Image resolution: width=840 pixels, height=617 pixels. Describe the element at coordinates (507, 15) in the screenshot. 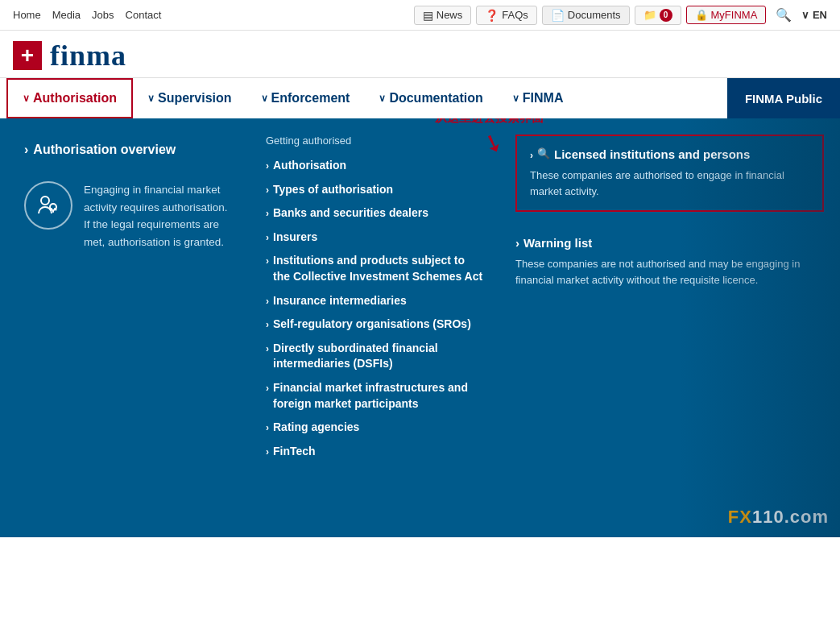

I see `faqs-button: ❓ FAQs` at that location.